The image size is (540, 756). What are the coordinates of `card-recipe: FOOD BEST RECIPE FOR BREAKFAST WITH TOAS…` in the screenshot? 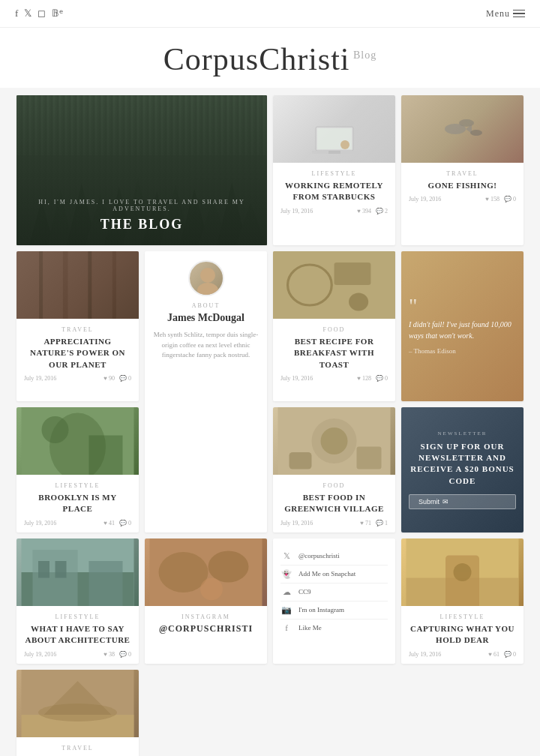 It's located at (334, 326).